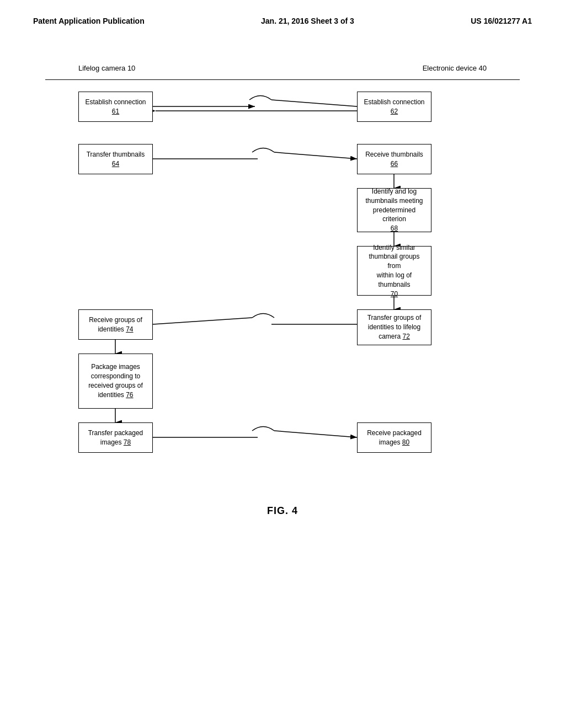 This screenshot has height=728, width=565. Describe the element at coordinates (394, 159) in the screenshot. I see `box-receive-thumbnails-66: Receive thumbnails66` at that location.